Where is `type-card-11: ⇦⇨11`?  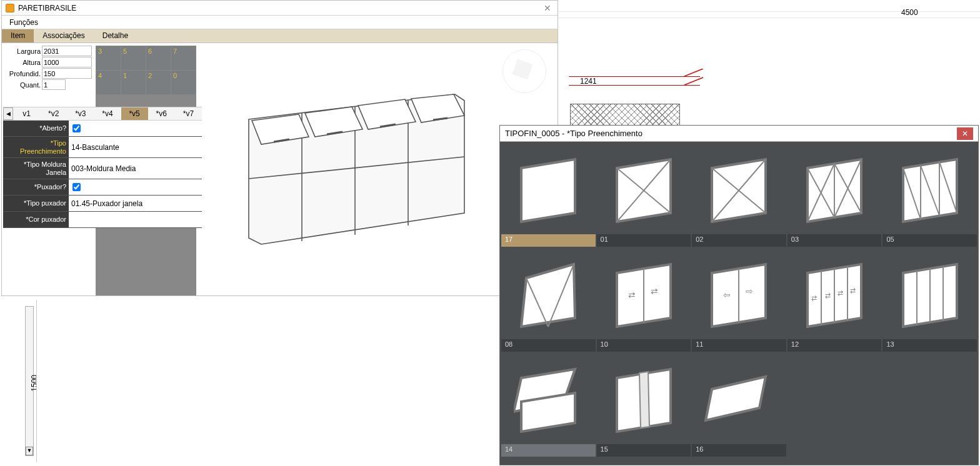
type-card-11: ⇦⇨11 is located at coordinates (739, 300).